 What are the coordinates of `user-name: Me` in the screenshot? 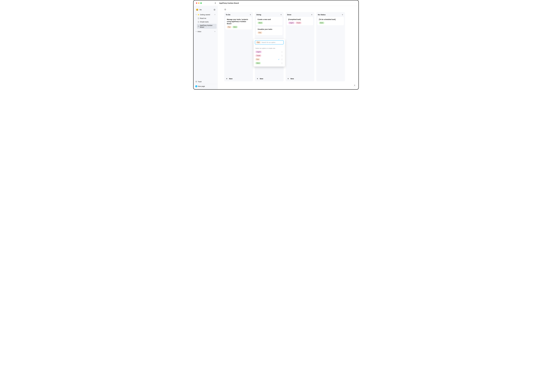 It's located at (200, 10).